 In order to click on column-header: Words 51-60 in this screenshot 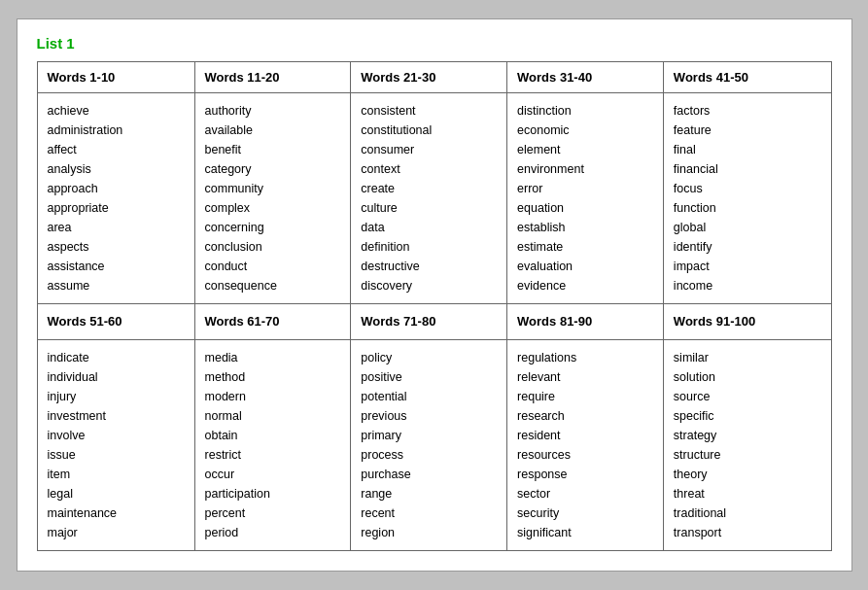, I will do `click(116, 322)`.